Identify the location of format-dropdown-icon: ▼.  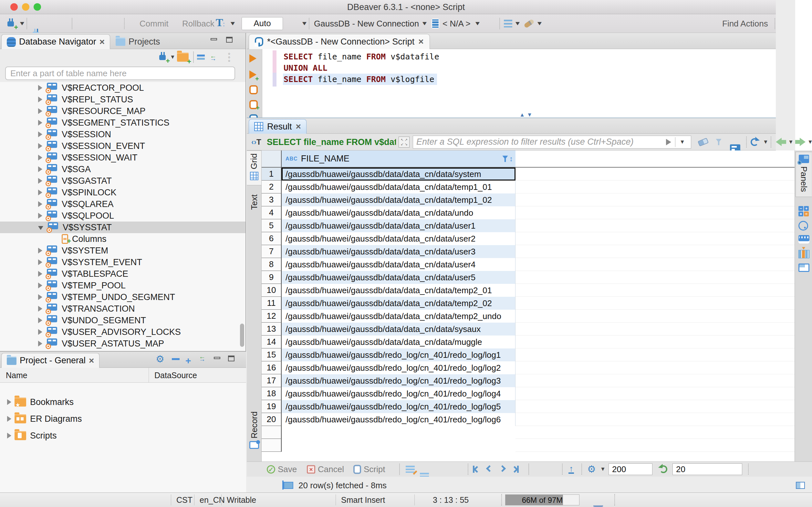
(539, 23).